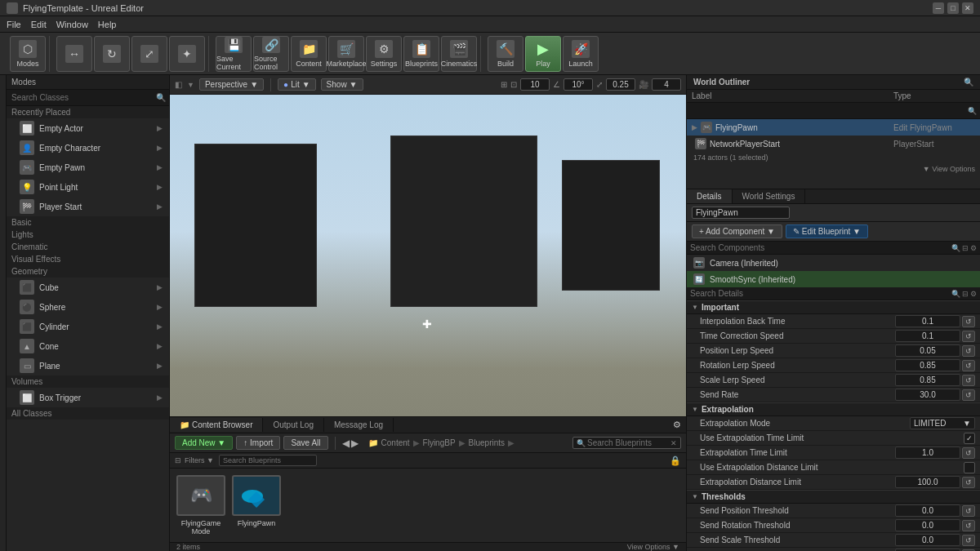 The height and width of the screenshot is (551, 980). I want to click on view-options-button: View Options ▼, so click(653, 547).